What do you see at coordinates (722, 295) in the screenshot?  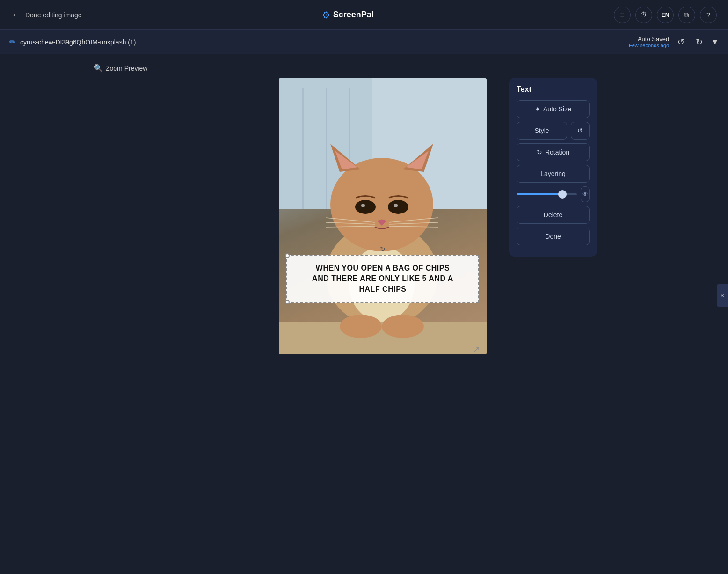 I see `collapse-arrow: «` at bounding box center [722, 295].